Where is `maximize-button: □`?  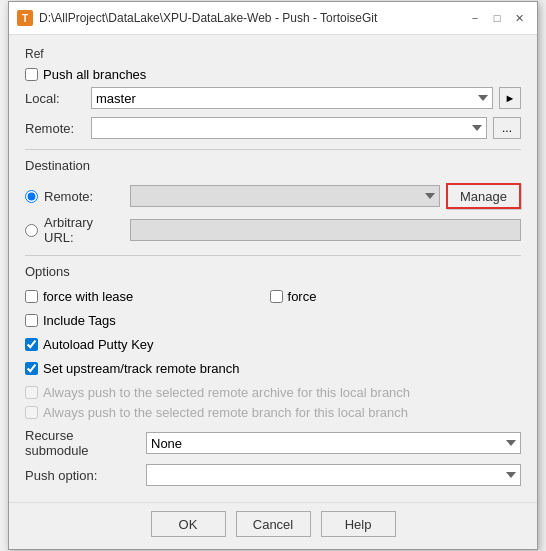
maximize-button: □ is located at coordinates (497, 18).